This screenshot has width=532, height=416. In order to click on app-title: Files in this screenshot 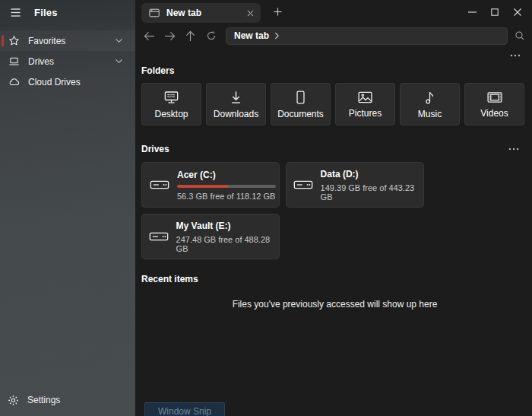, I will do `click(46, 12)`.